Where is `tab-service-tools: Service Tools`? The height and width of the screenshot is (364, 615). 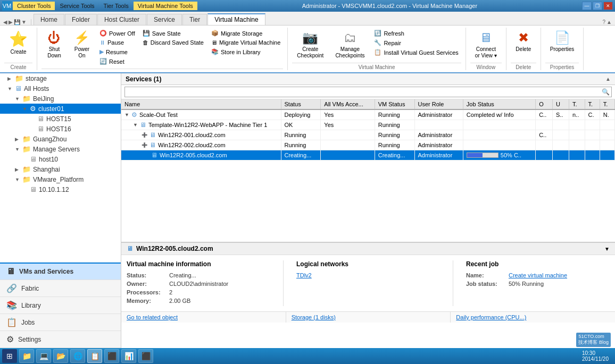
tab-service-tools: Service Tools is located at coordinates (77, 6).